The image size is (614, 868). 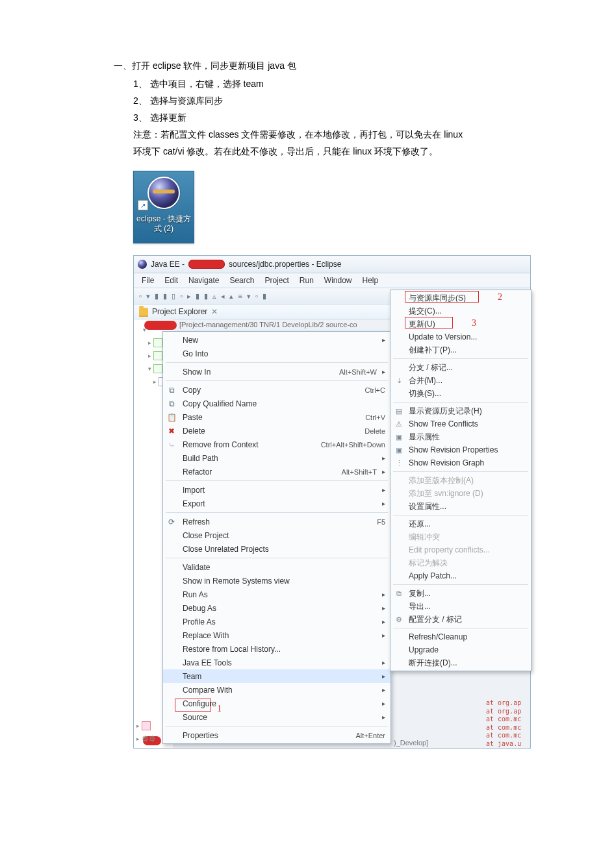 What do you see at coordinates (277, 608) in the screenshot?
I see `ctx-debug-as: Debug As▸` at bounding box center [277, 608].